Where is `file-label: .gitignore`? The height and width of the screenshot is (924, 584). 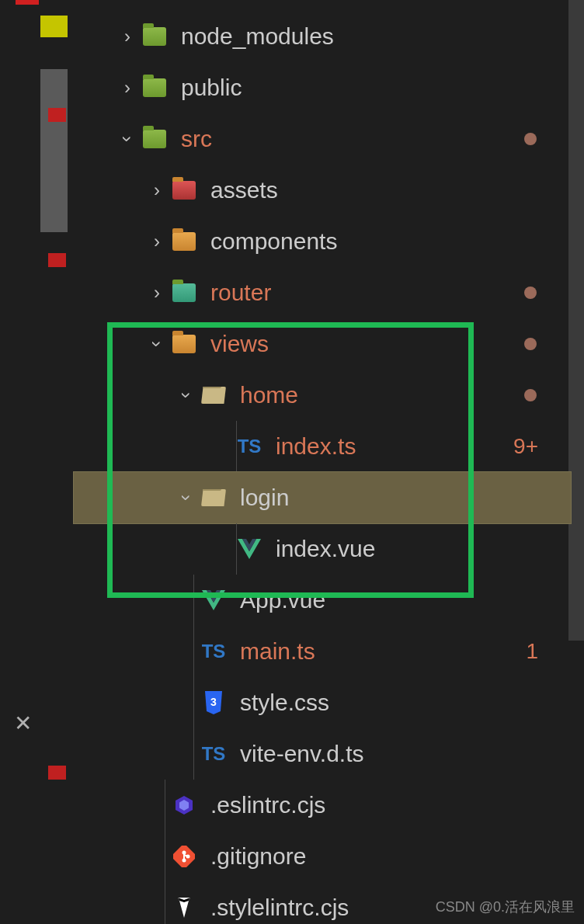 file-label: .gitignore is located at coordinates (258, 856).